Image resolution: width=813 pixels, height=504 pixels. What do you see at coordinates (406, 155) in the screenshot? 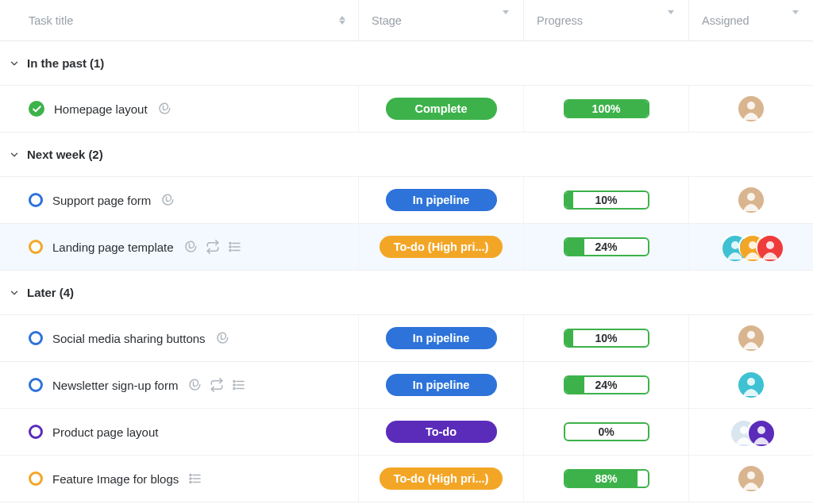
I see `group-header: Next week(2)` at bounding box center [406, 155].